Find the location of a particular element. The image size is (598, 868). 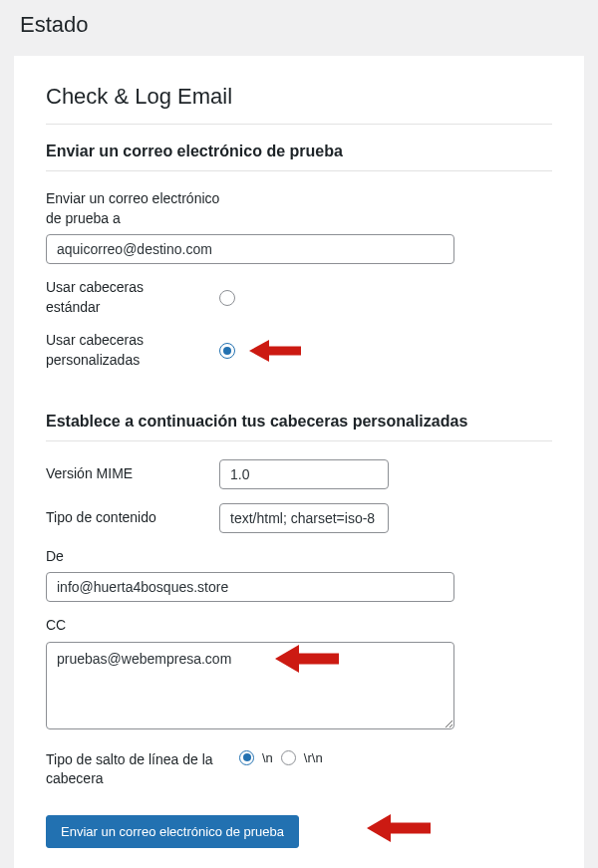

input-to is located at coordinates (250, 249).